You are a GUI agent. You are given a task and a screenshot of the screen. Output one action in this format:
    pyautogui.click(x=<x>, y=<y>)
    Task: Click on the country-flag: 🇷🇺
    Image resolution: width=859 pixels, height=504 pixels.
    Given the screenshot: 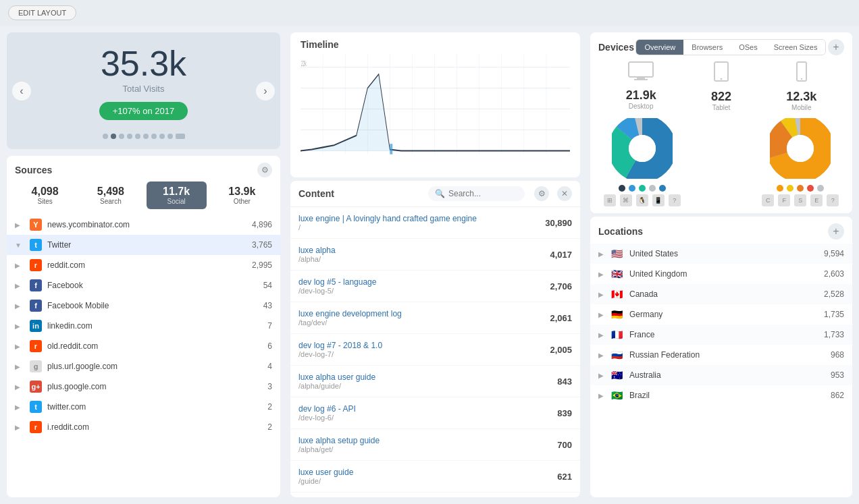 What is the action you would take?
    pyautogui.click(x=617, y=355)
    